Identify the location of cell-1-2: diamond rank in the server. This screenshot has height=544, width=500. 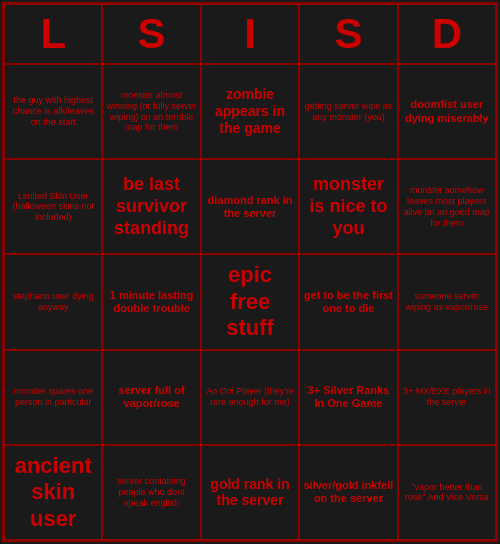
(250, 206).